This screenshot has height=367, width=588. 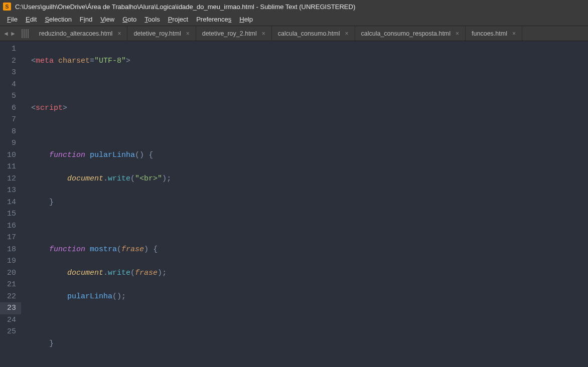 I want to click on menu-help: Help, so click(x=246, y=19).